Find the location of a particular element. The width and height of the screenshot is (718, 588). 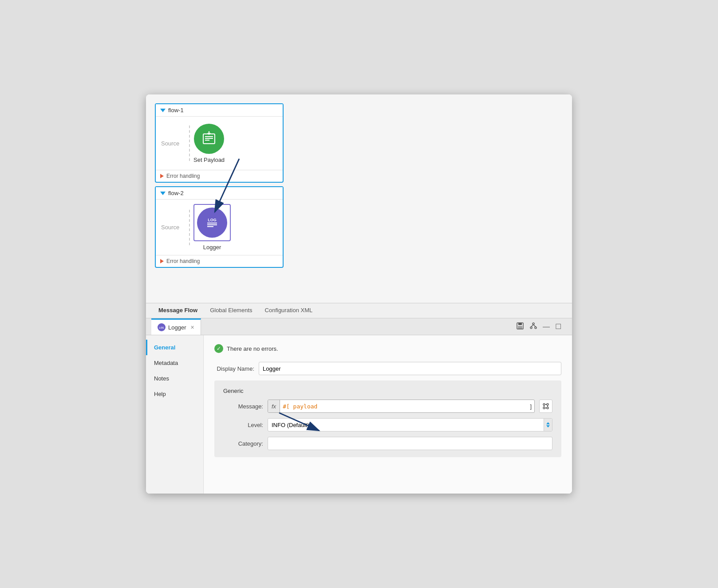

generic-section: Generic Message: fx #[ payload ] is located at coordinates (388, 419).